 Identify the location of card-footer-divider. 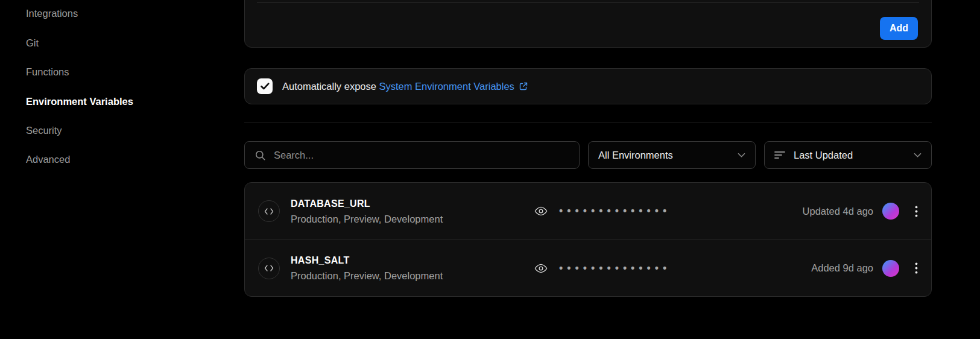
(588, 2).